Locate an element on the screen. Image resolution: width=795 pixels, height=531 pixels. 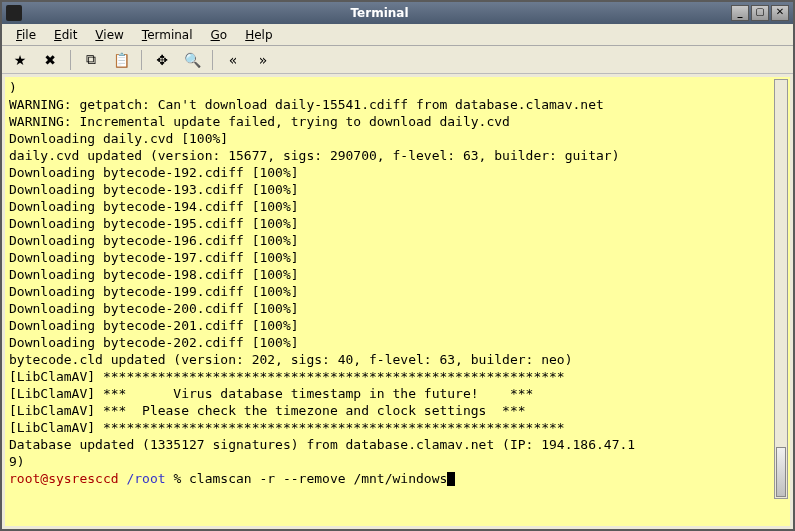
app-icon is located at coordinates (14, 13).